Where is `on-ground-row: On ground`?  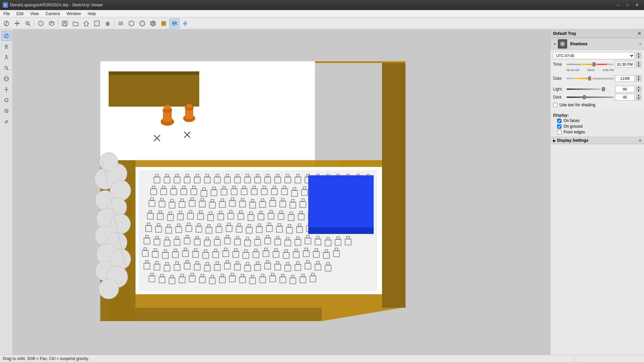
on-ground-row: On ground is located at coordinates (599, 126).